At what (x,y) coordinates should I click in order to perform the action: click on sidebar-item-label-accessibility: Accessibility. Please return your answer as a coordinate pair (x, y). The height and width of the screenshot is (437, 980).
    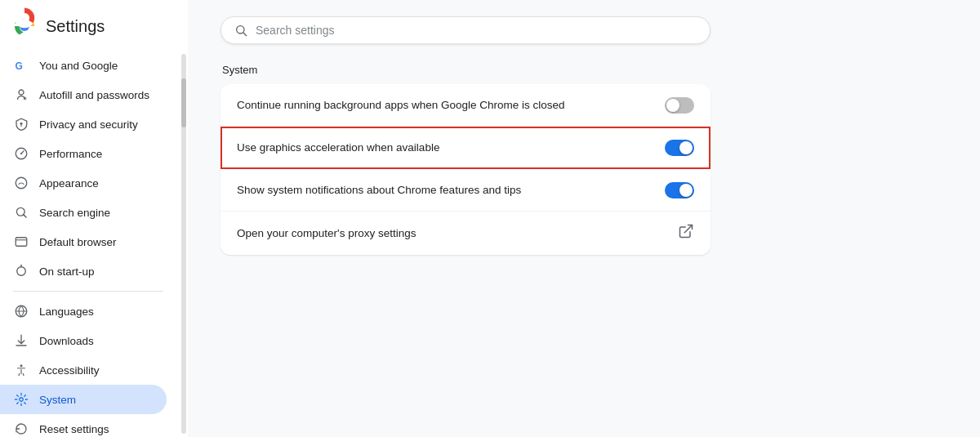
    Looking at the image, I should click on (96, 371).